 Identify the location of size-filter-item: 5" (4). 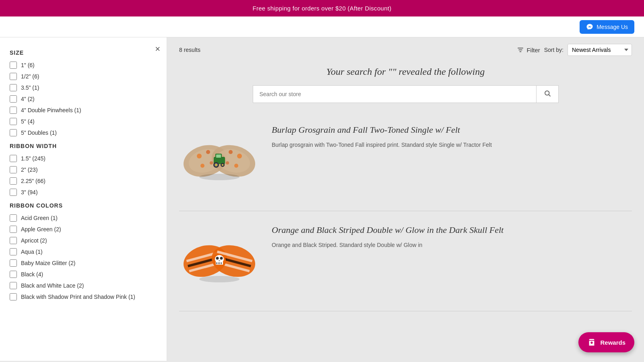
(83, 121).